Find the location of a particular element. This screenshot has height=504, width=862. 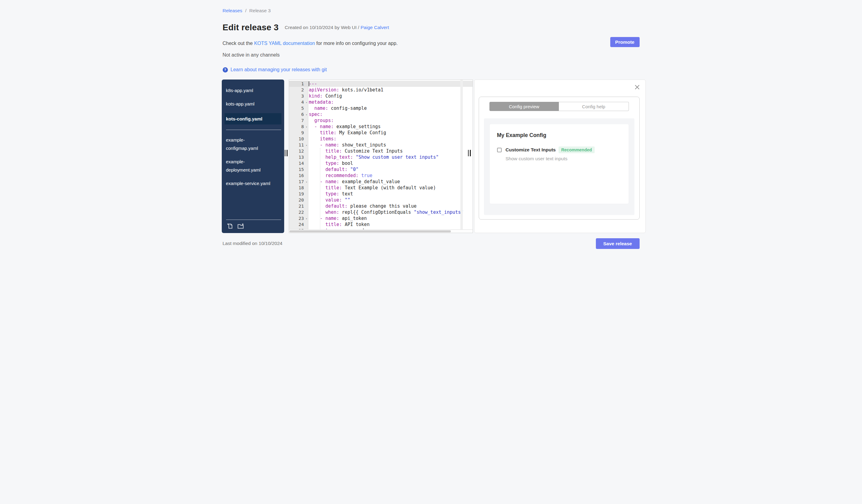

yaml-key: groups: is located at coordinates (324, 120).